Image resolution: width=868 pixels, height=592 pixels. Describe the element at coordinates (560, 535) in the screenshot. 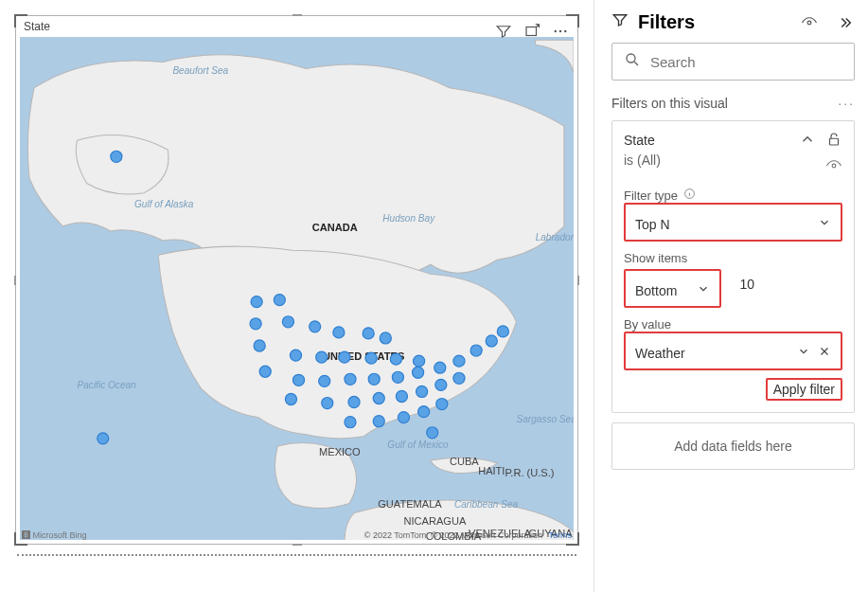

I see `terms-link: Terms` at that location.